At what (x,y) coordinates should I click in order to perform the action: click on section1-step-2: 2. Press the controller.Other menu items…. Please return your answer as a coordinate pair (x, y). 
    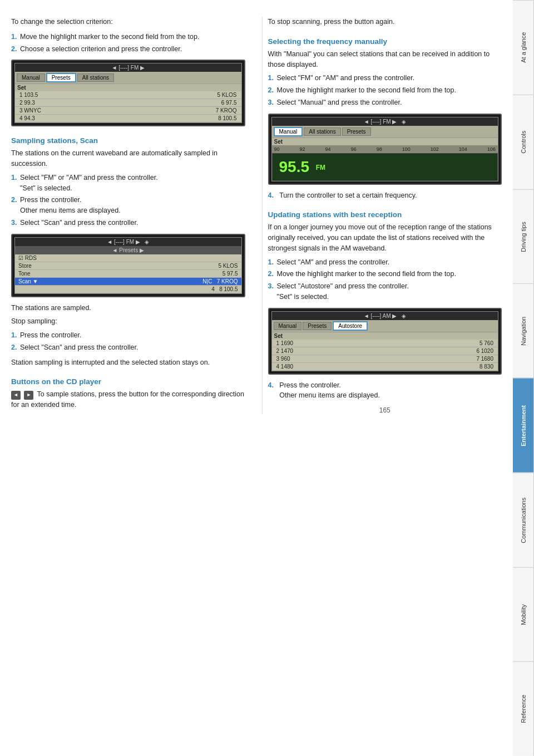
    Looking at the image, I should click on (128, 205).